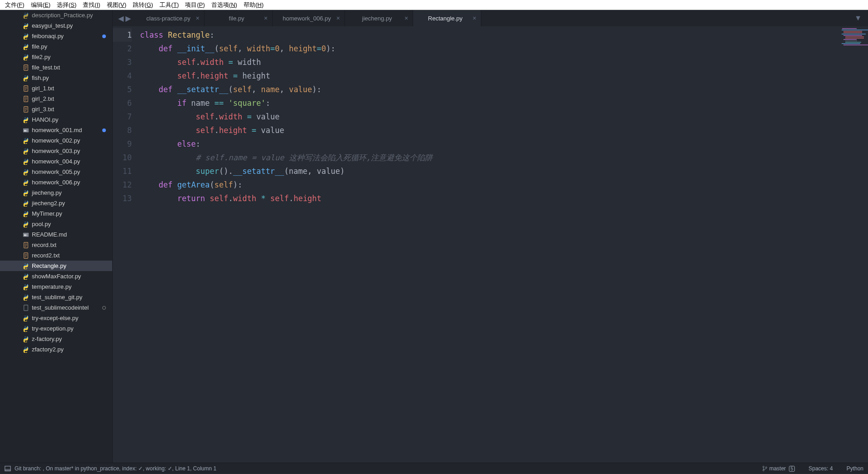 The height and width of the screenshot is (474, 868). Describe the element at coordinates (224, 5) in the screenshot. I see `menu-item: 首选项(N)` at that location.